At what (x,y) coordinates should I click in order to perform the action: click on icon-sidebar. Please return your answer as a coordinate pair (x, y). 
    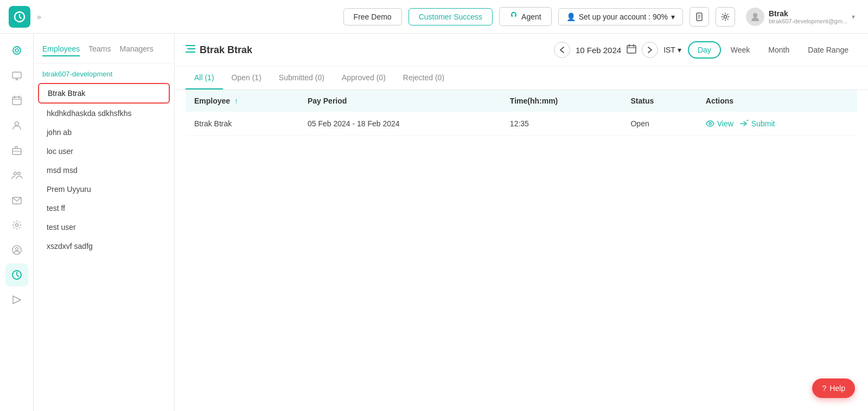
    Looking at the image, I should click on (17, 222).